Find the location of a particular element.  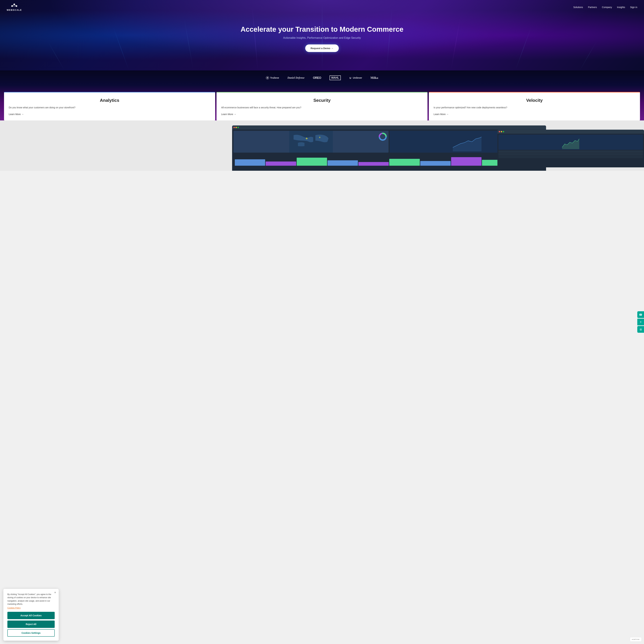

dash-topbar-main is located at coordinates (389, 127).